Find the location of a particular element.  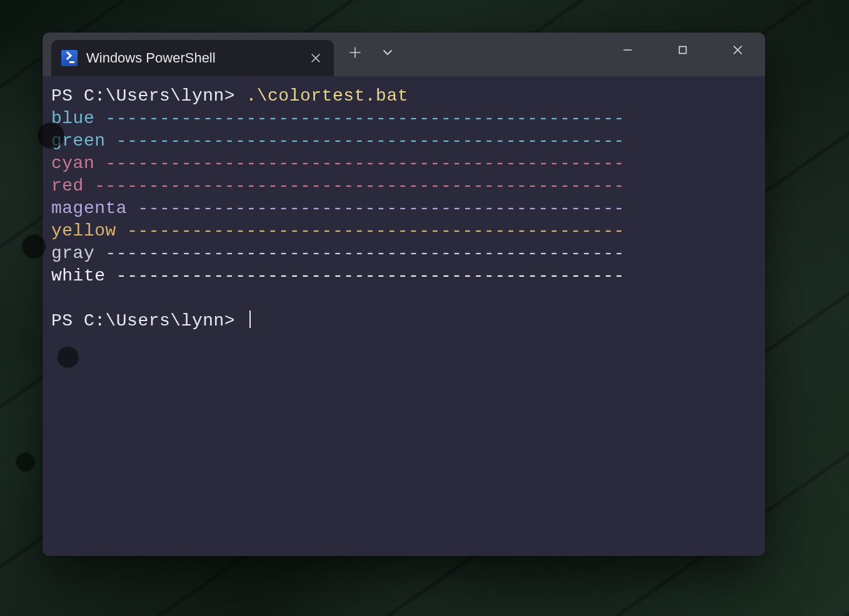

color-label: red is located at coordinates (73, 186).